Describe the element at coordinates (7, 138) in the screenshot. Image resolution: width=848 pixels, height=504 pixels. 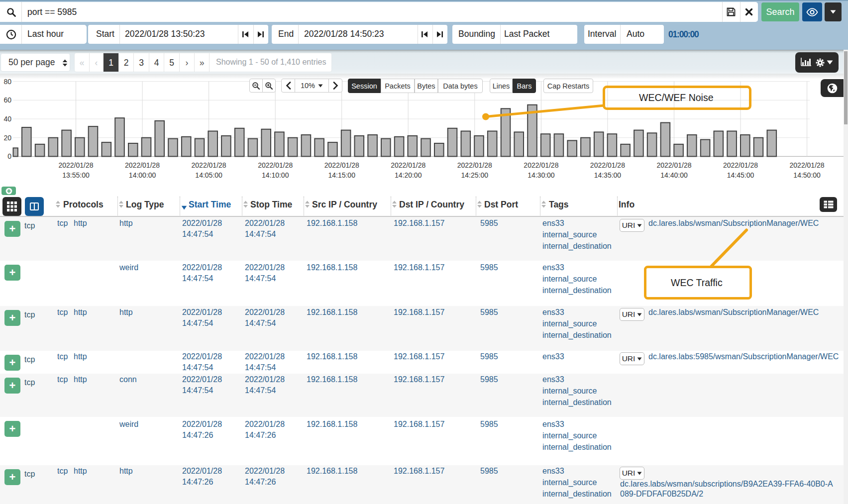
I see `svg-text: 20` at that location.